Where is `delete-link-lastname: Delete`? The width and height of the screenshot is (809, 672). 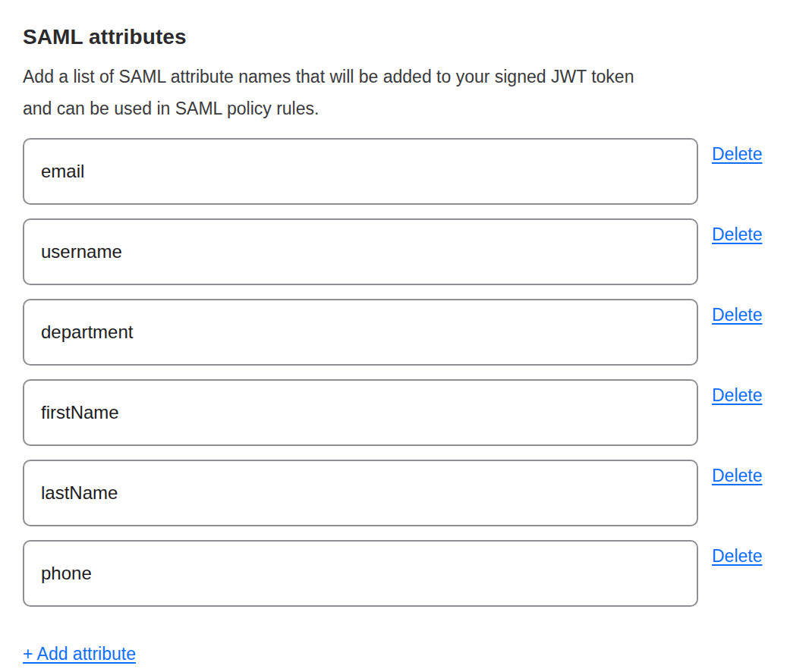 delete-link-lastname: Delete is located at coordinates (737, 476).